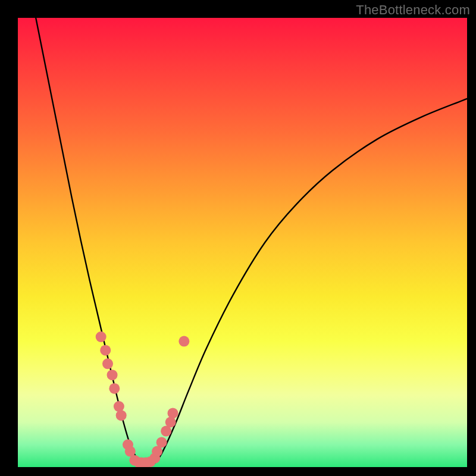 The width and height of the screenshot is (476, 476). Describe the element at coordinates (413, 10) in the screenshot. I see `watermark-text: TheBottleneck.com` at that location.